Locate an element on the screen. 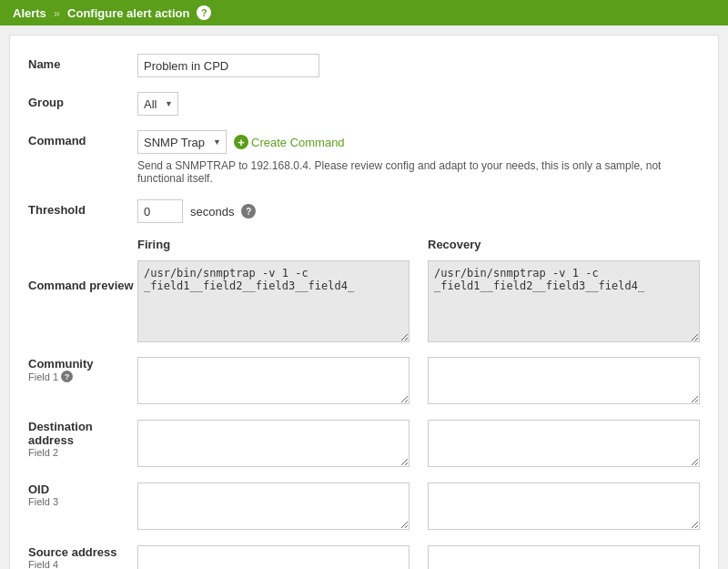 The image size is (728, 569). command-select-row: SNMP Trap + Create Command is located at coordinates (419, 142).